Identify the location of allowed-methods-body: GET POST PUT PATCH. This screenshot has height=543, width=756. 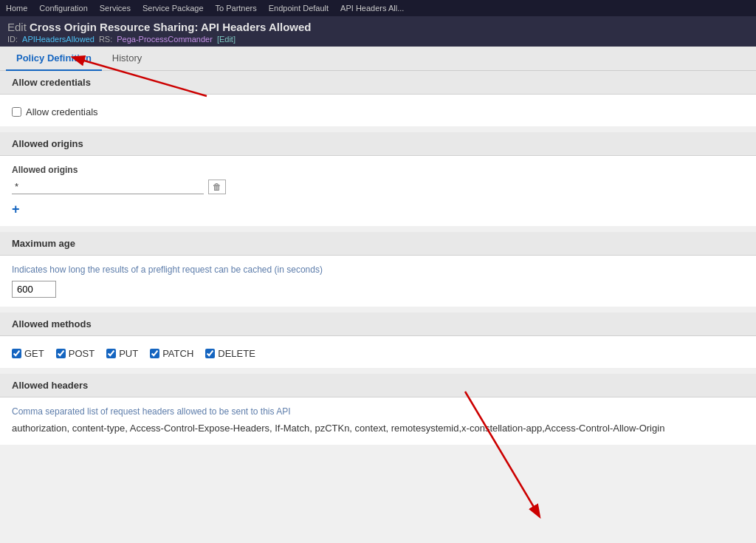
(378, 352).